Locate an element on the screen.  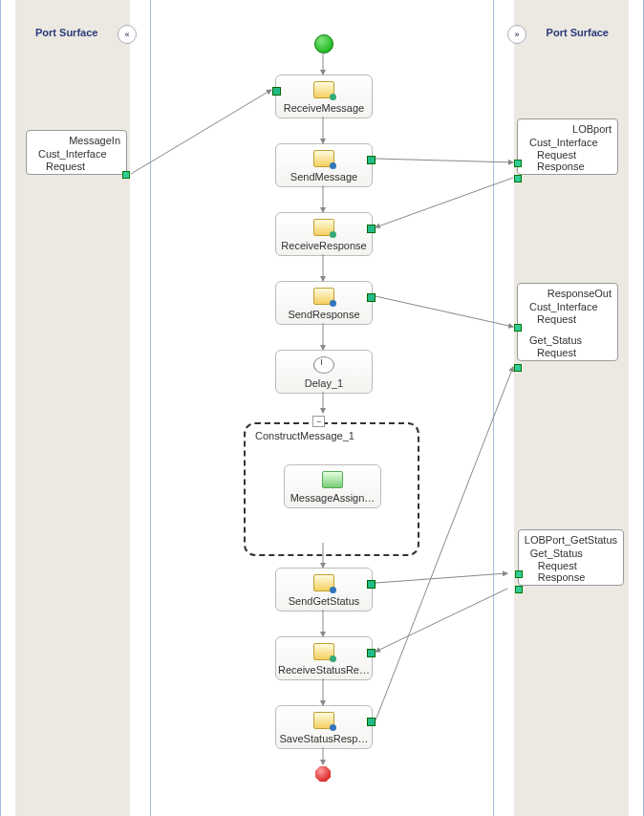
shape-save-status-response: SaveStatusResp… is located at coordinates (324, 727).